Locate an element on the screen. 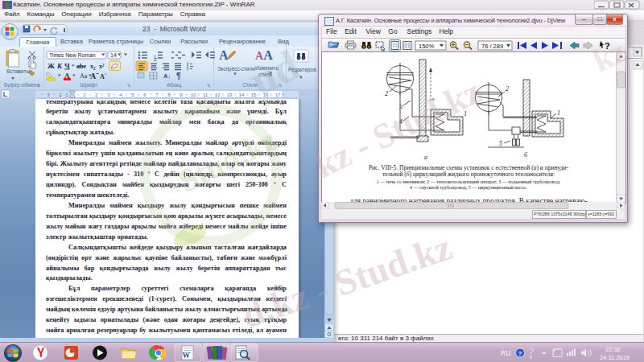 The image size is (644, 362). svg-text: 8 is located at coordinates (169, 95).